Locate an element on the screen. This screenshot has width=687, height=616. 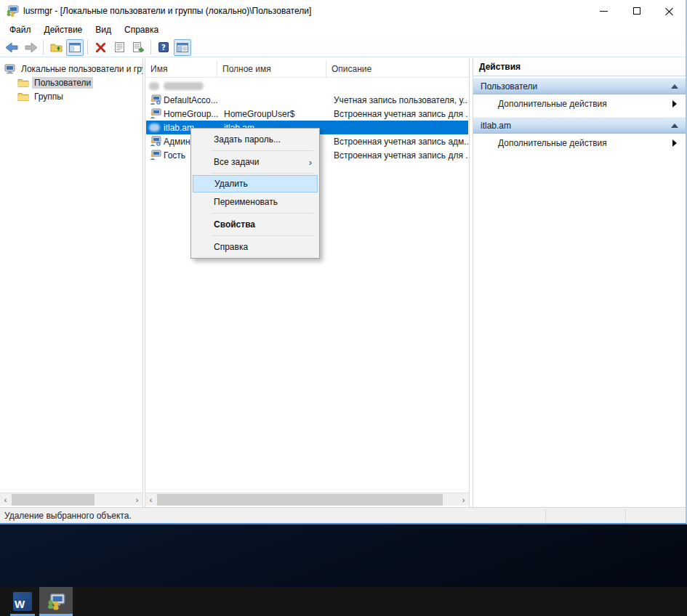
cell-name: HomeGroup... is located at coordinates (190, 114).